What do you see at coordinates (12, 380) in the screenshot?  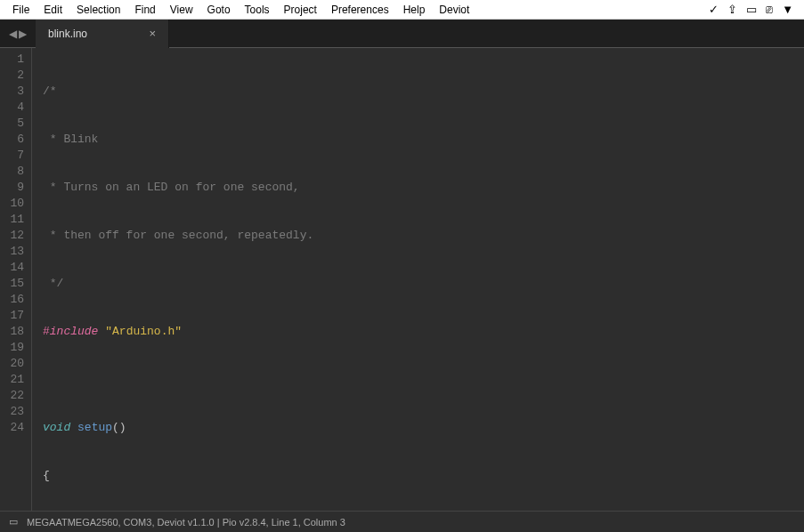 I see `line-number: 21` at bounding box center [12, 380].